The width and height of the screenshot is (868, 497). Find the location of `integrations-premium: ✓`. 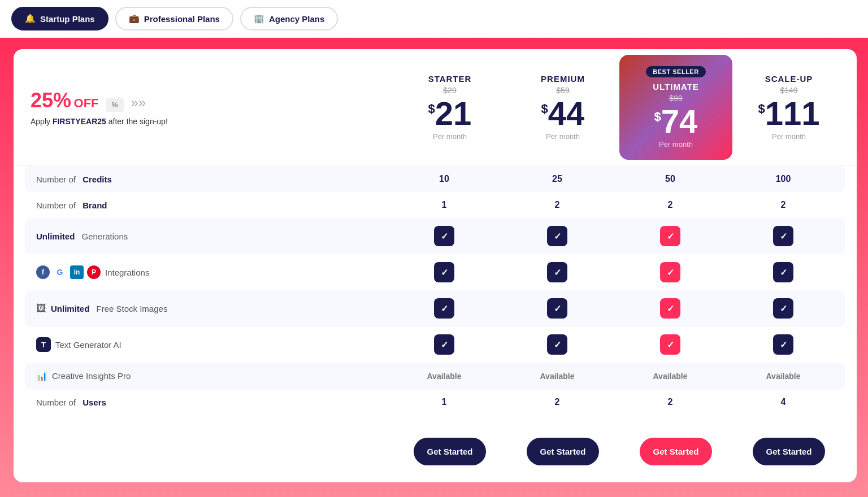

integrations-premium: ✓ is located at coordinates (557, 272).